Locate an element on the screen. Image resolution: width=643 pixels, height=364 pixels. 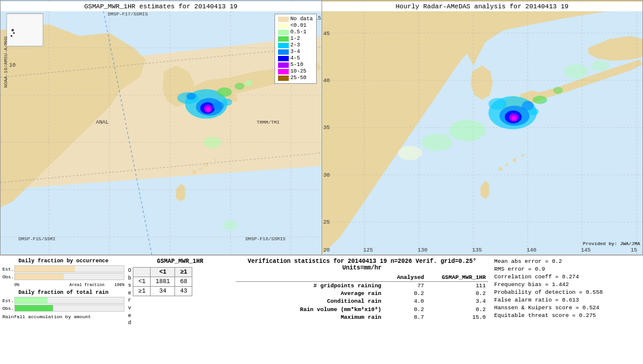
frequency-bias: Frequency bias = 1.442 is located at coordinates (567, 284).